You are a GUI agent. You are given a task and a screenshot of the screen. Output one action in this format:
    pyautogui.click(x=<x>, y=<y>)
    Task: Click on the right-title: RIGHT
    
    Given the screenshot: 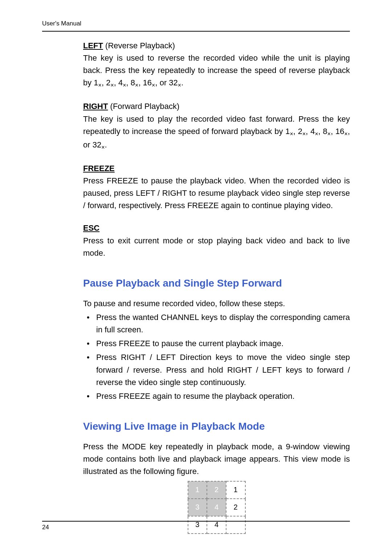 What is the action you would take?
    pyautogui.click(x=95, y=106)
    